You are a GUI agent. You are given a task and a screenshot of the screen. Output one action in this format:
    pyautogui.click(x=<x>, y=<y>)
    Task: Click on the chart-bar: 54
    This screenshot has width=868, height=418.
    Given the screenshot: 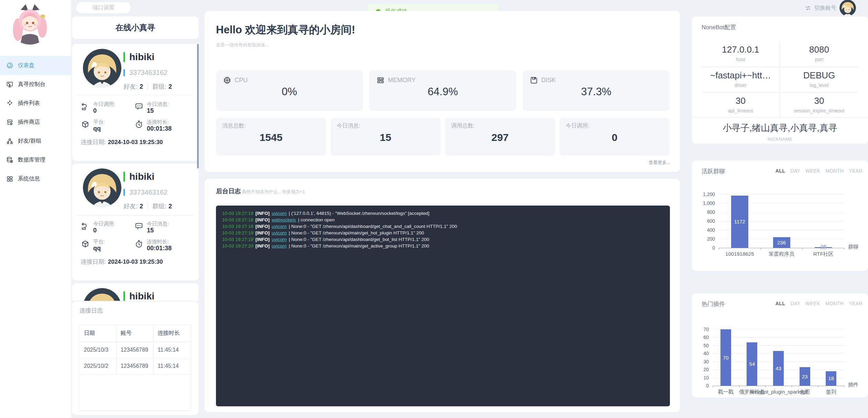 What is the action you would take?
    pyautogui.click(x=752, y=364)
    